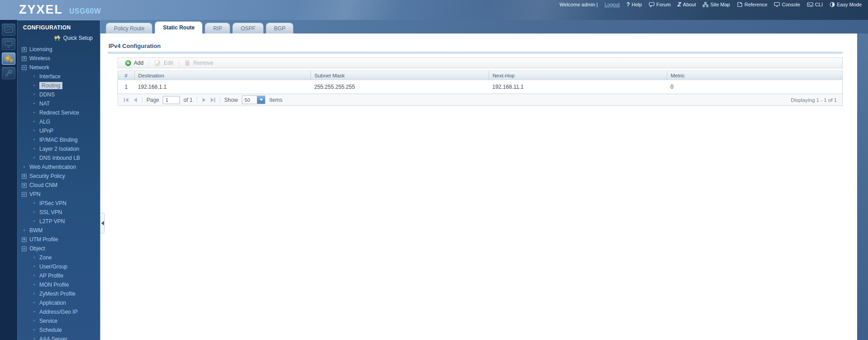 The width and height of the screenshot is (868, 340). Describe the element at coordinates (59, 185) in the screenshot. I see `sidebar-item-cloud-cnm: +Cloud CNM` at that location.